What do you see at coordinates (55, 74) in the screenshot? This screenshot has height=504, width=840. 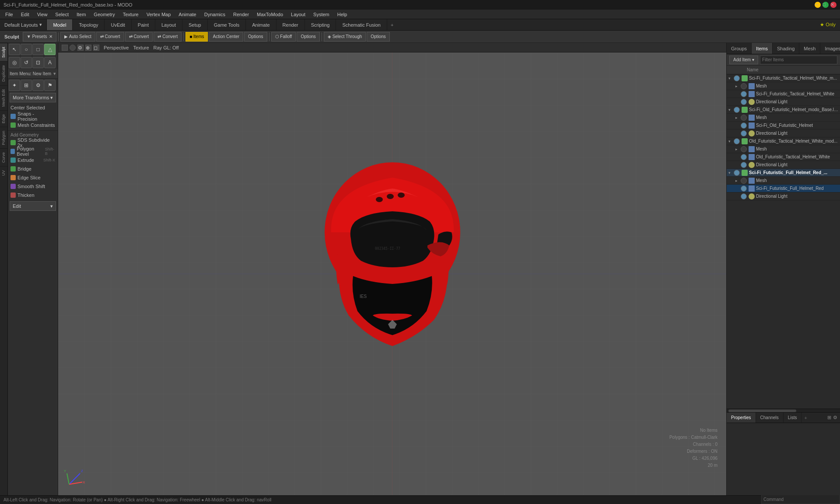 I see `item-menu-arrow: ▾` at bounding box center [55, 74].